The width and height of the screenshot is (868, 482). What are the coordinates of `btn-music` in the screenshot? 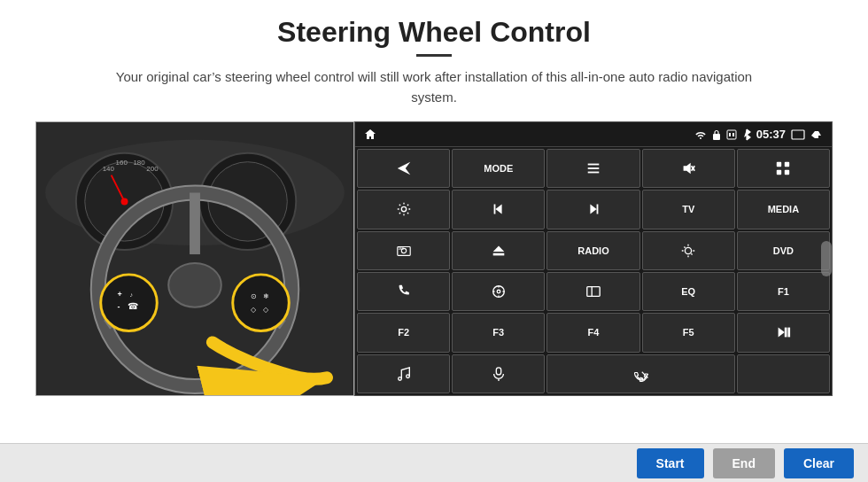 It's located at (404, 374).